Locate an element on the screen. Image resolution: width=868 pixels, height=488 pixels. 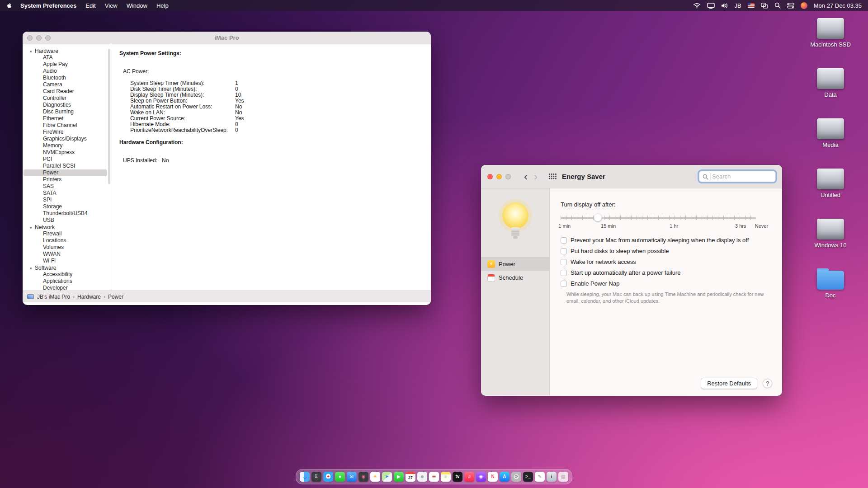
tree-item: Volumes is located at coordinates (65, 248).